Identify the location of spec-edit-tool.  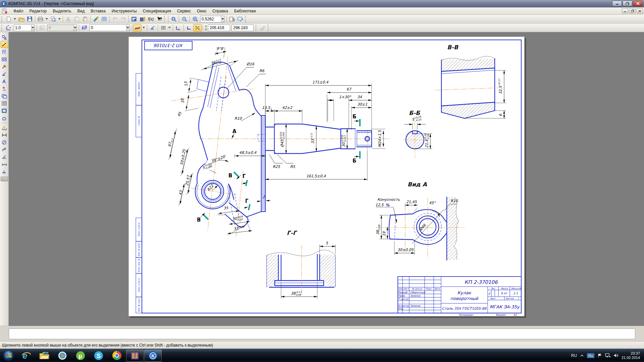
(4, 88).